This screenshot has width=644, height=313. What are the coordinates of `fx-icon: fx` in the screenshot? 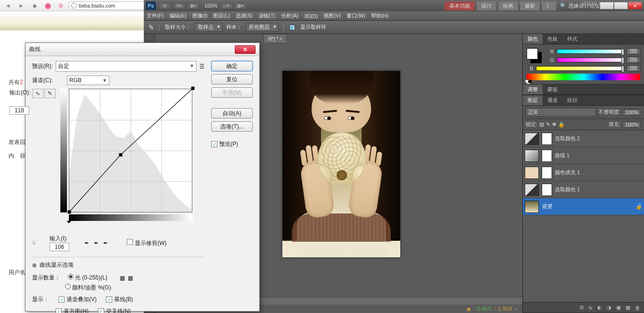 It's located at (590, 308).